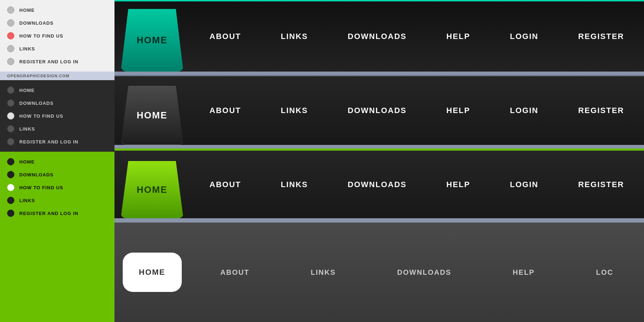  I want to click on dot-downloads-white, so click(11, 23).